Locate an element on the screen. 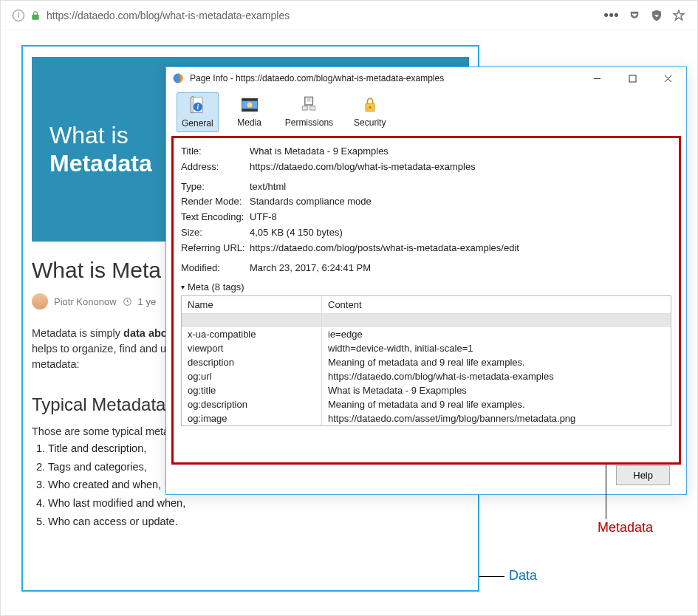  help-button: Help is located at coordinates (643, 476).